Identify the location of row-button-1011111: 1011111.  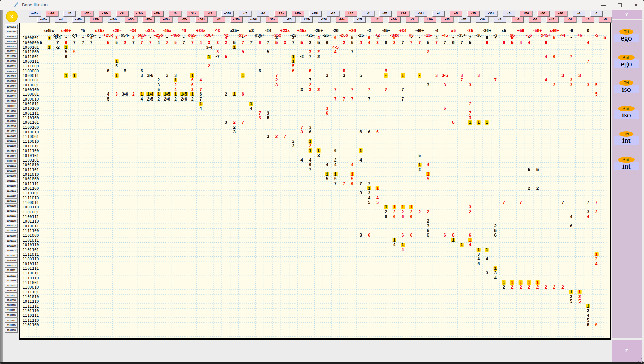
(11, 181).